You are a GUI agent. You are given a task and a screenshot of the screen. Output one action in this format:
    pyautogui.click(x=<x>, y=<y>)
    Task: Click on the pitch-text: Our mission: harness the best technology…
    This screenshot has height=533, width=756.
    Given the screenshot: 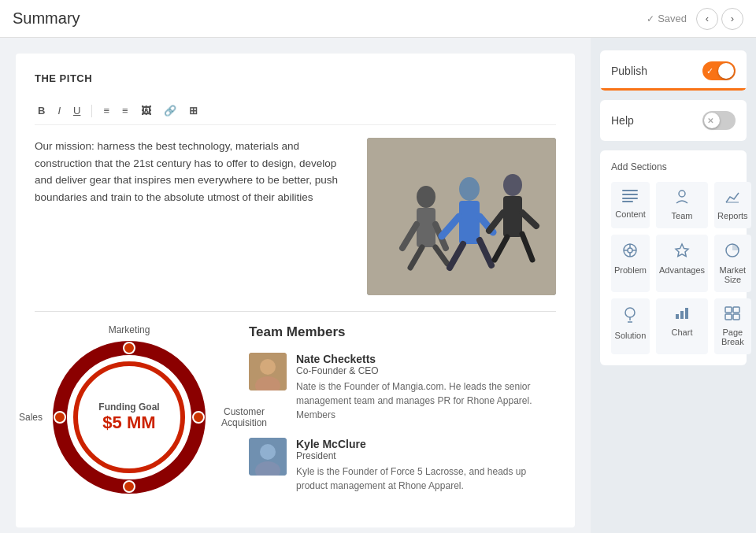 What is the action you would take?
    pyautogui.click(x=193, y=217)
    